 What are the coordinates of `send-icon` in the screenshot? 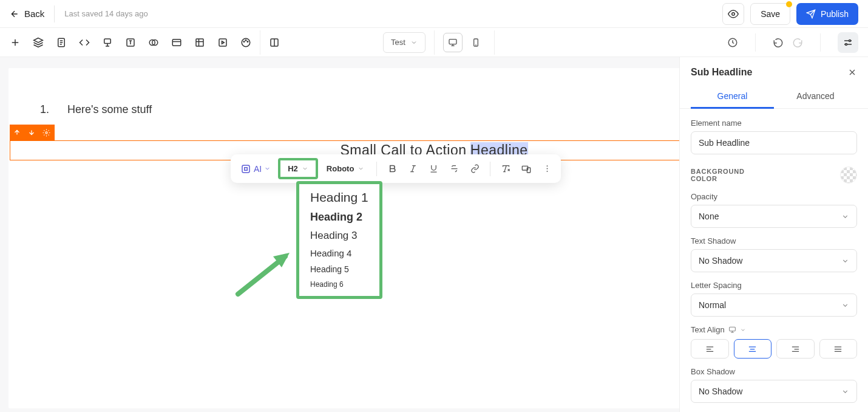 It's located at (811, 14).